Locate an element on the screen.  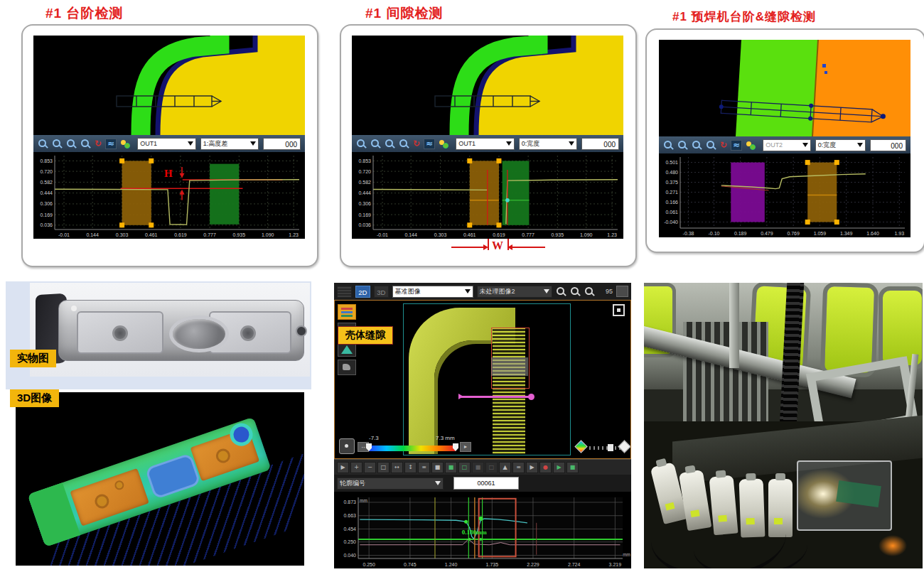
zoom-in-icon: + is located at coordinates (357, 468).